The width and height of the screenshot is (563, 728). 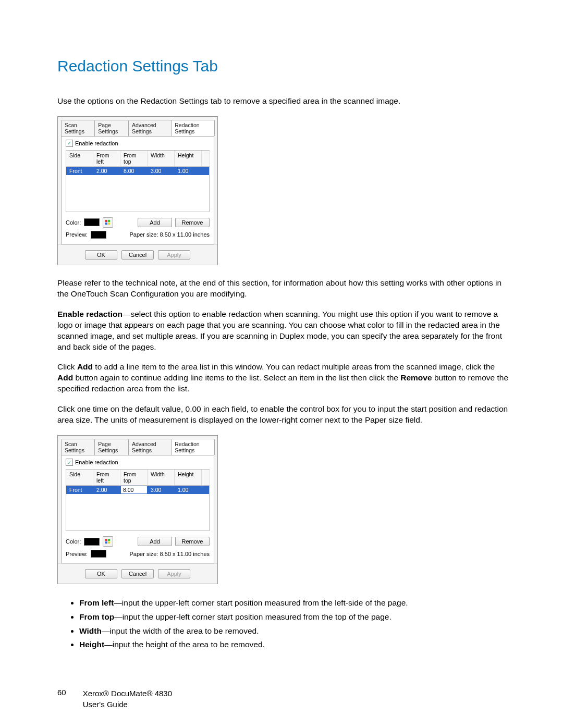 What do you see at coordinates (295, 603) in the screenshot?
I see `list-item: From left—input the upper-left corner st…` at bounding box center [295, 603].